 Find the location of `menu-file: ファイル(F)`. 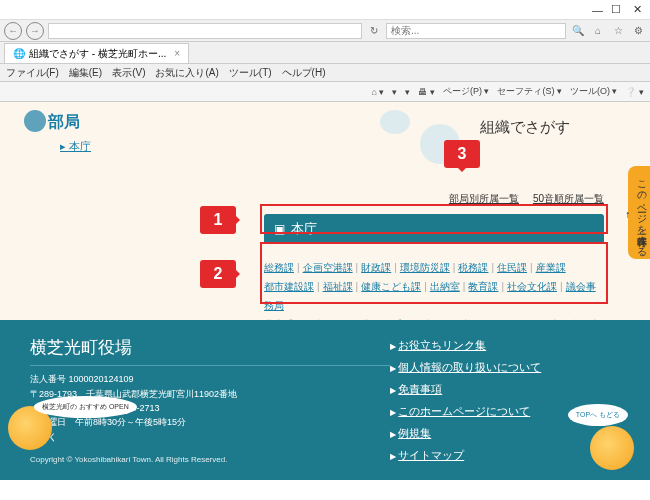

menu-file: ファイル(F) is located at coordinates (32, 73).